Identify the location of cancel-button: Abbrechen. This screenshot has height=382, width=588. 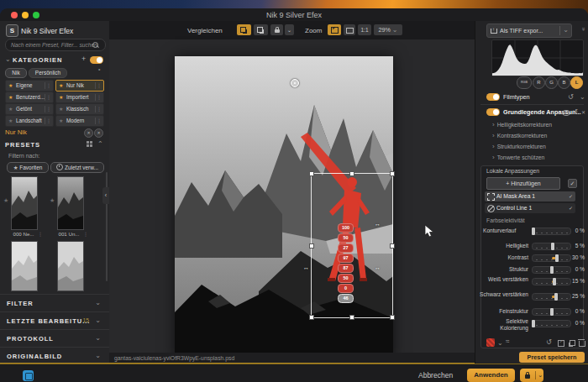
(435, 375).